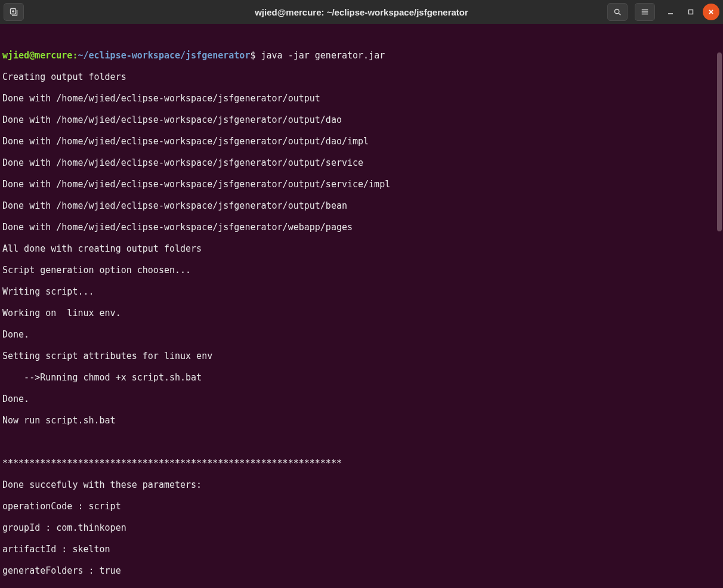 The height and width of the screenshot is (588, 723). What do you see at coordinates (691, 12) in the screenshot?
I see `maximize-icon` at bounding box center [691, 12].